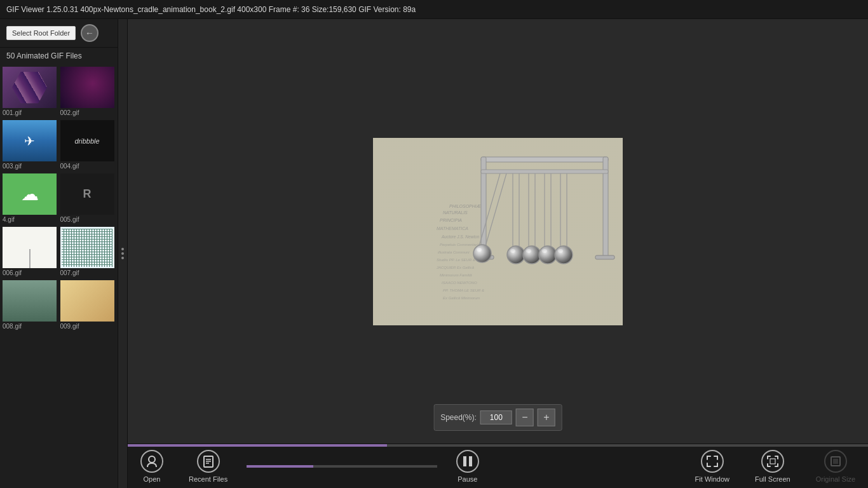 This screenshot has width=868, height=488. What do you see at coordinates (546, 417) in the screenshot?
I see `speed-increase-button: +` at bounding box center [546, 417].